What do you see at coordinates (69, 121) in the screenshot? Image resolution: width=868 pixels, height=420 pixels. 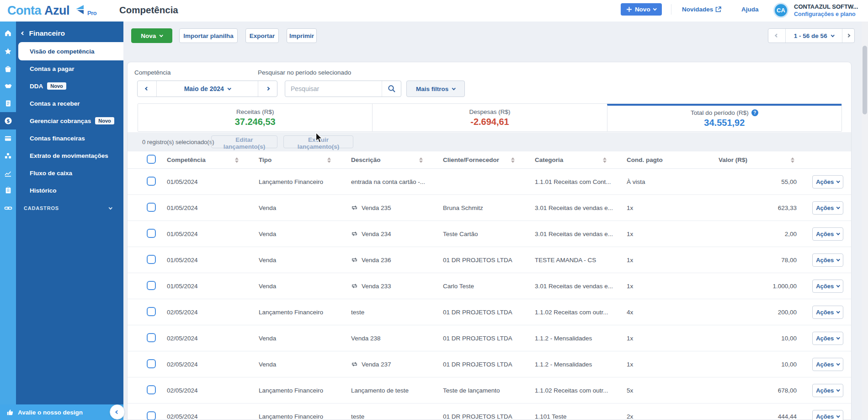 I see `sidebar-item-gerenciar-cobrancas: Gerenciar cobrançasNovo` at bounding box center [69, 121].